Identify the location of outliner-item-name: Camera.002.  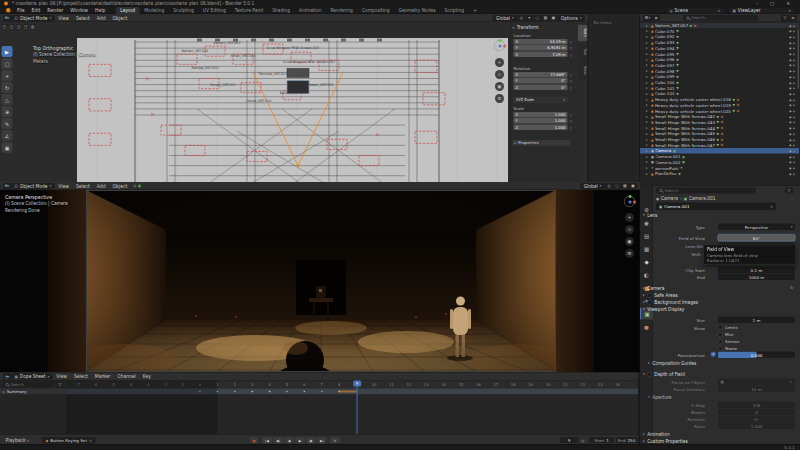
(668, 162).